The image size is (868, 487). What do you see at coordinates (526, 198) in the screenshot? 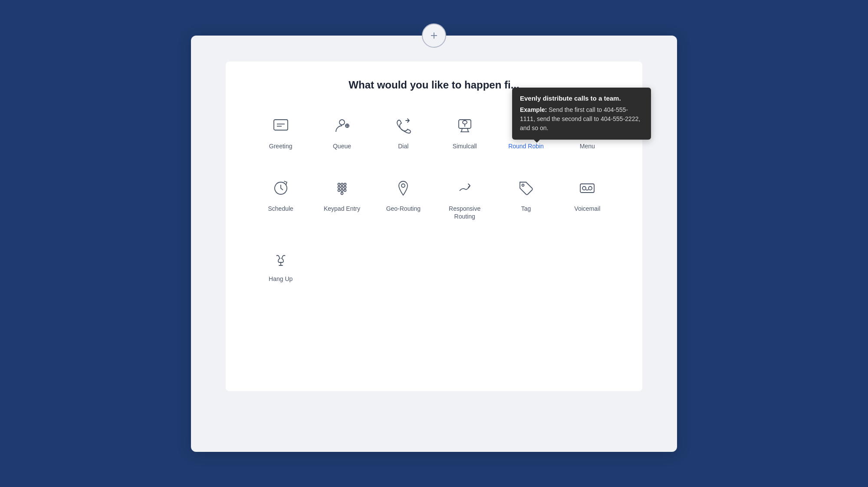
I see `option-tag: Tag` at bounding box center [526, 198].